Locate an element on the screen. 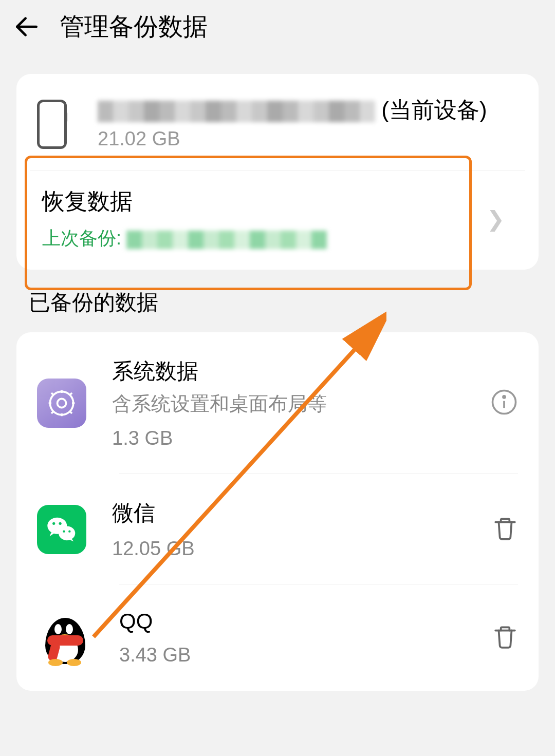  restore-title: 恢复数据 is located at coordinates (264, 201).